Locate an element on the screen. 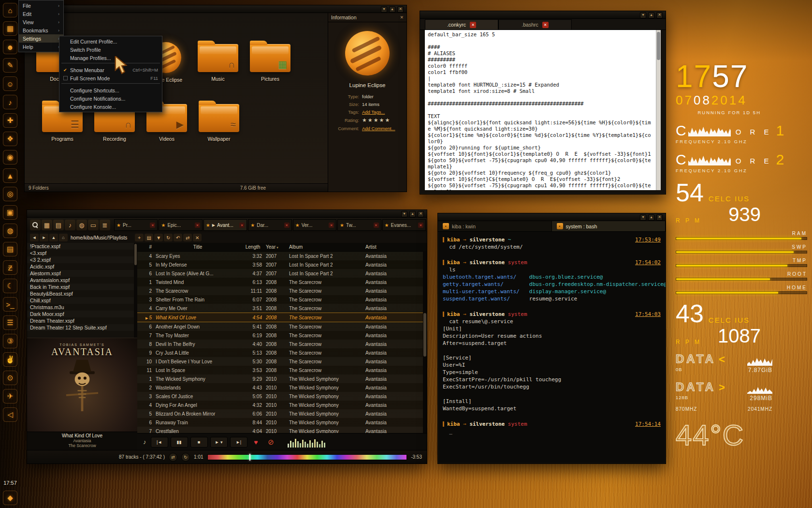 This screenshot has width=812, height=508. gimp-icon: ✎ is located at coordinates (10, 65).